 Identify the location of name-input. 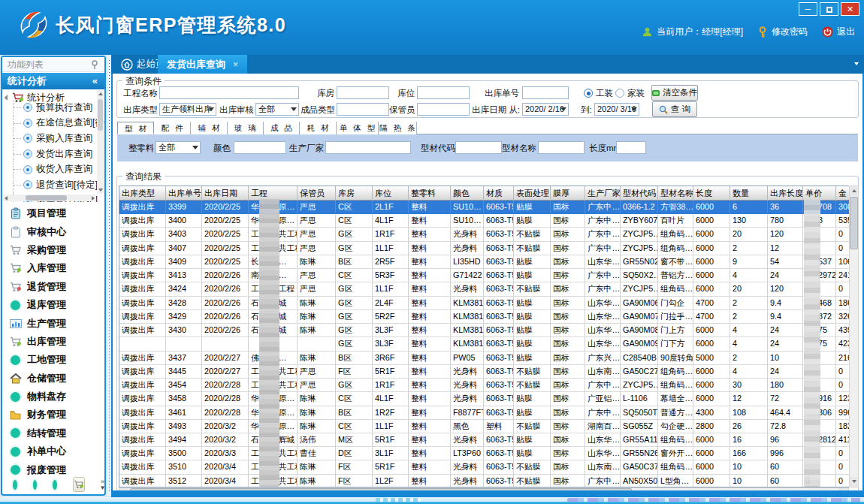
(561, 147).